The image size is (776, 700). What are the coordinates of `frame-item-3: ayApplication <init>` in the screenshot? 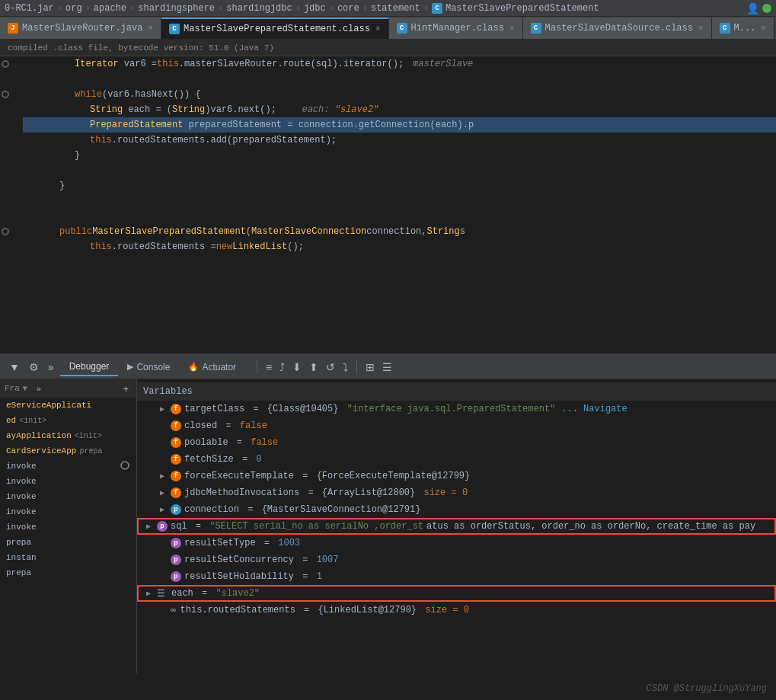 It's located at (69, 436).